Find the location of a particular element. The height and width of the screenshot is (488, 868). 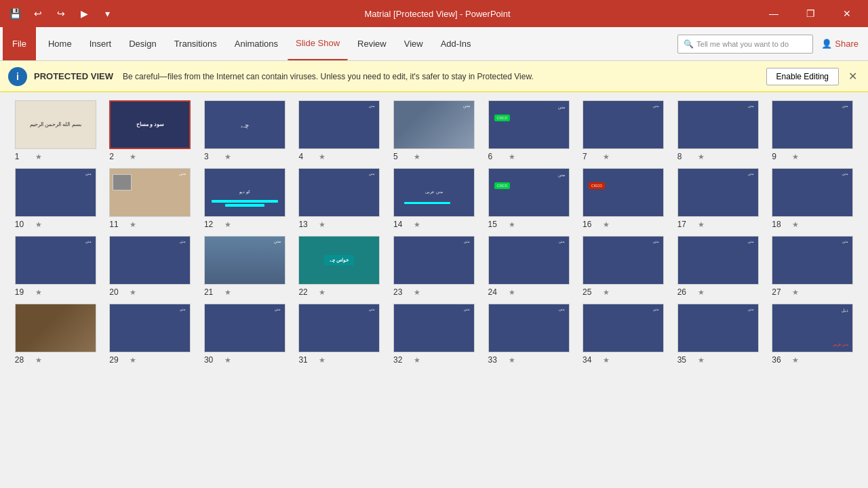

tab-addins: Add-Ins is located at coordinates (456, 43).